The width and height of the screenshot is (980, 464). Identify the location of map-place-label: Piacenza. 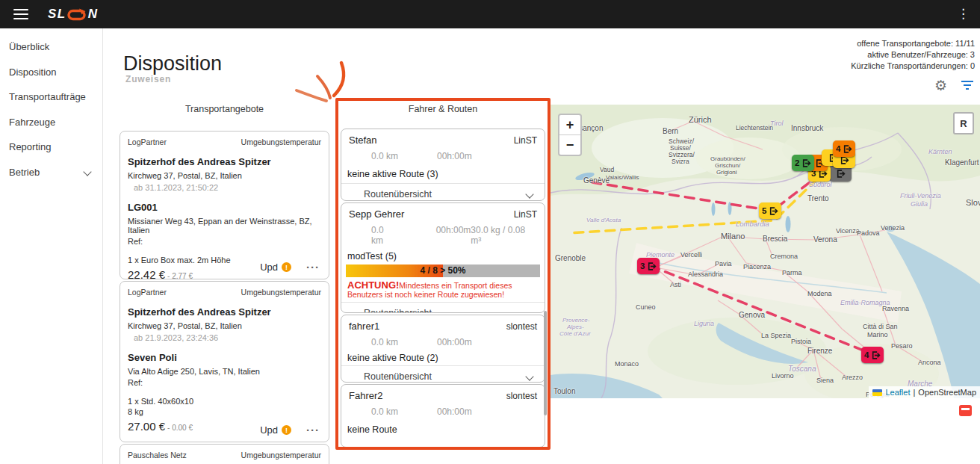
(757, 267).